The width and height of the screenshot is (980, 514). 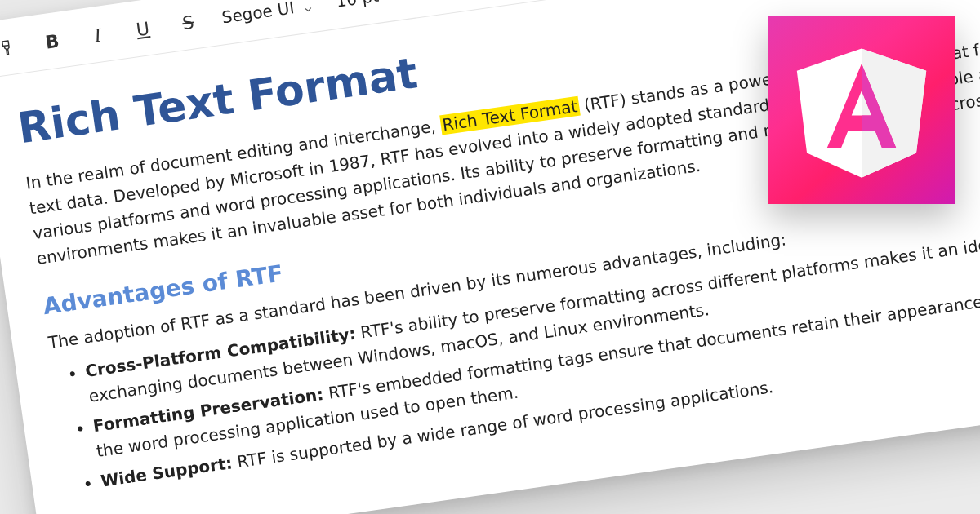 What do you see at coordinates (52, 42) in the screenshot?
I see `bold-button: B` at bounding box center [52, 42].